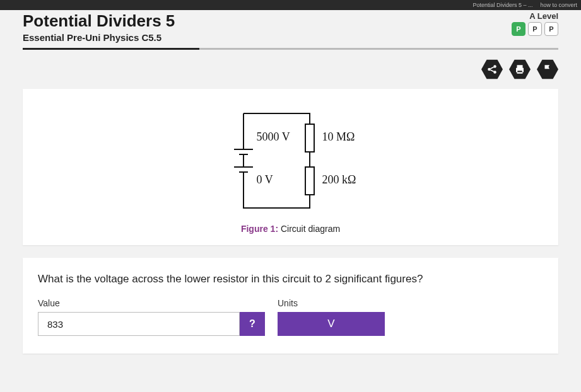  Describe the element at coordinates (260, 229) in the screenshot. I see `figure-number: Figure 1:` at that location.